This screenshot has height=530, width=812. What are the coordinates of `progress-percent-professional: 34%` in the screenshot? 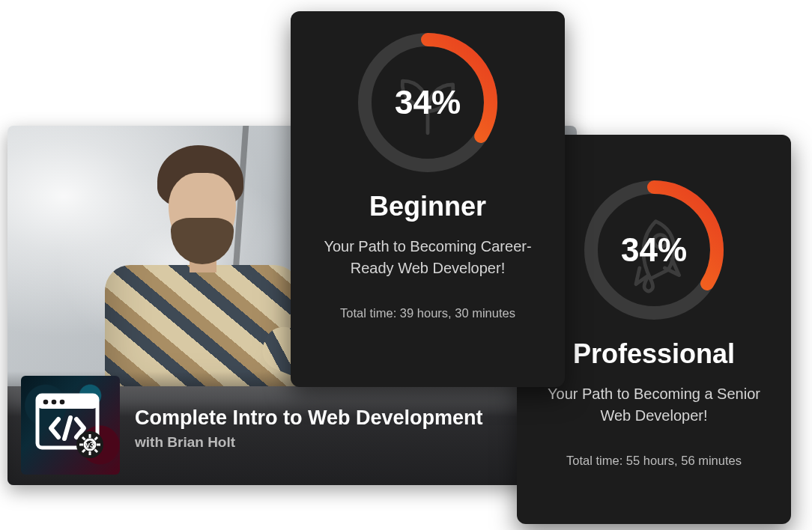 It's located at (654, 250).